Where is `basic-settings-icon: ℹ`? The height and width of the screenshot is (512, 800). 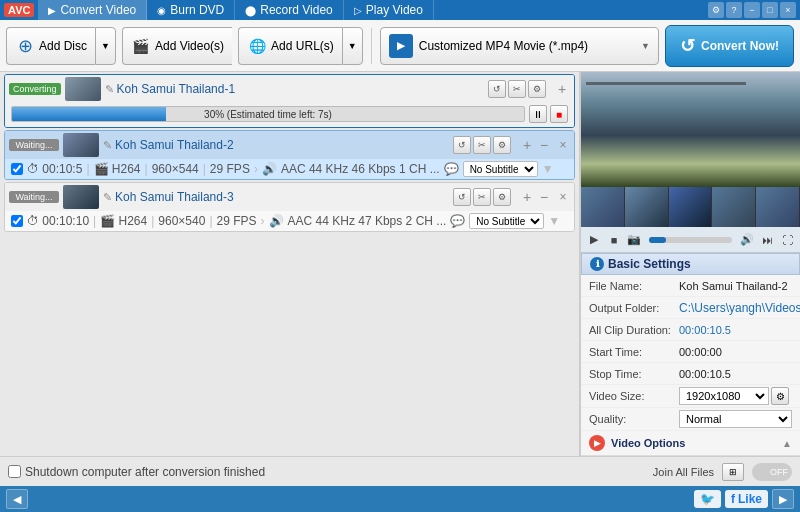 basic-settings-icon: ℹ is located at coordinates (597, 264).